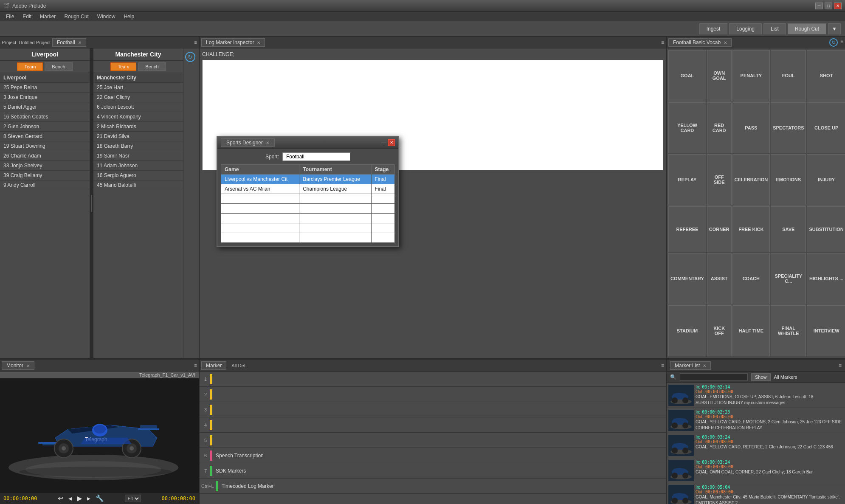 The height and width of the screenshot is (504, 845). Describe the element at coordinates (248, 143) in the screenshot. I see `sports-designer-tab: Sports Designer ✕` at that location.